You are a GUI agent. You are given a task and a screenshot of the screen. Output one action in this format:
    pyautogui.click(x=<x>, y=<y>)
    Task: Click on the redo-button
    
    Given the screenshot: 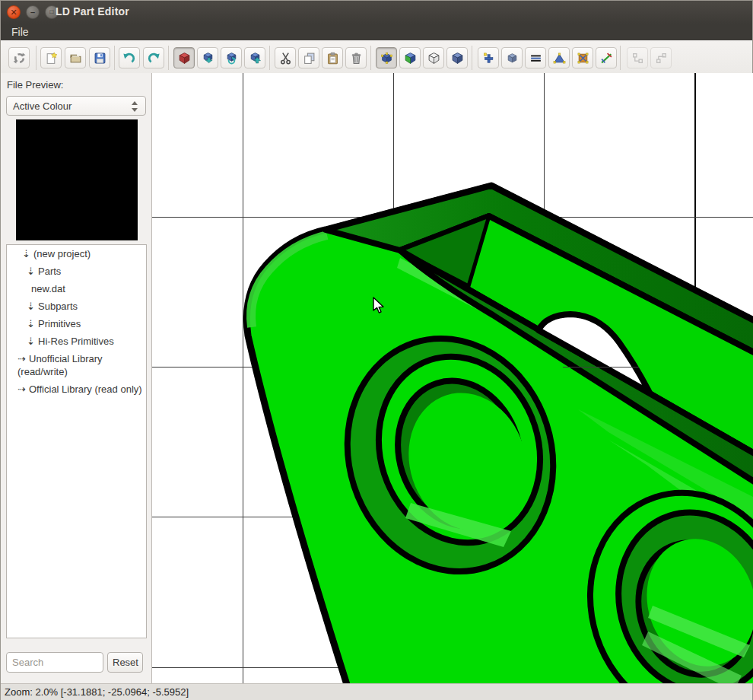 What is the action you would take?
    pyautogui.click(x=154, y=58)
    